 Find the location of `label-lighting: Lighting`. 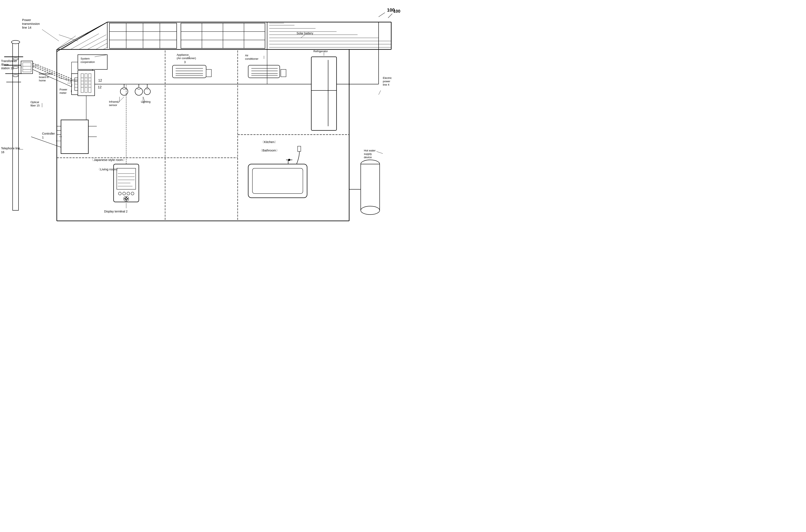

label-lighting: Lighting is located at coordinates (146, 102).